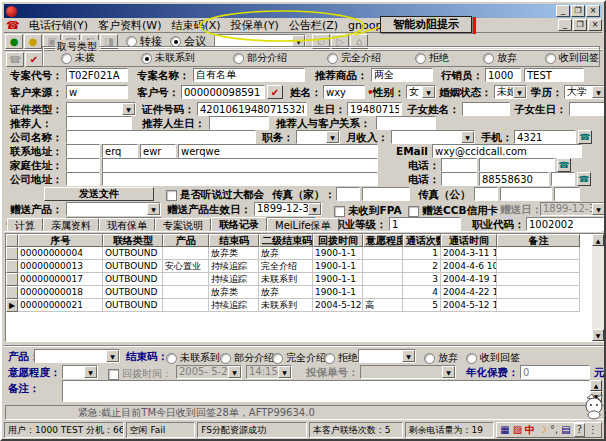  I want to click on heard-checkbox, so click(172, 196).